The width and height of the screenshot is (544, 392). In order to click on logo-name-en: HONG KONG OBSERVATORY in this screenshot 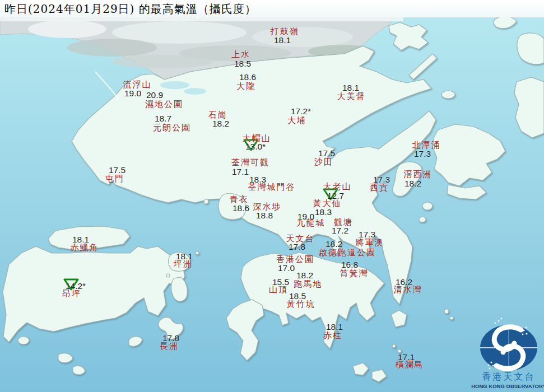, I will do `click(508, 386)`.